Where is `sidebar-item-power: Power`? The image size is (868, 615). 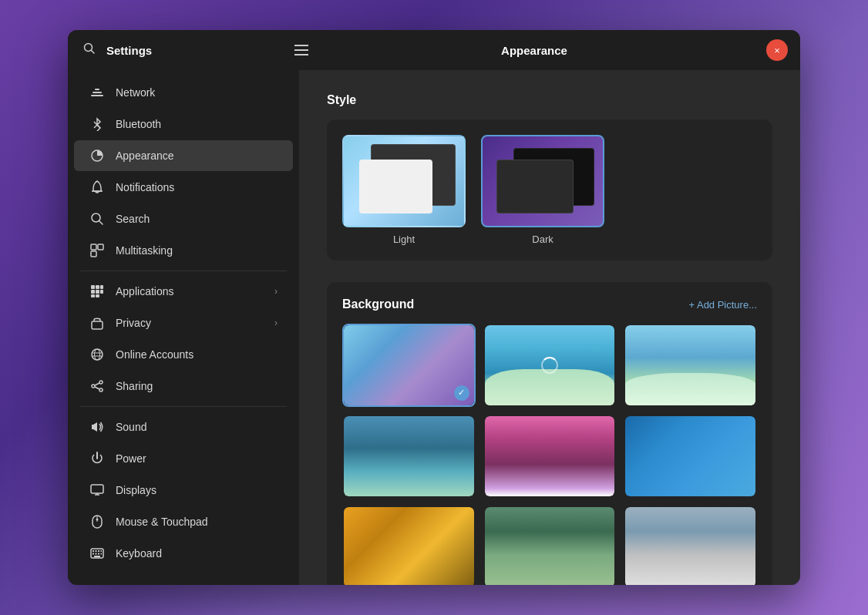 sidebar-item-power: Power is located at coordinates (183, 459).